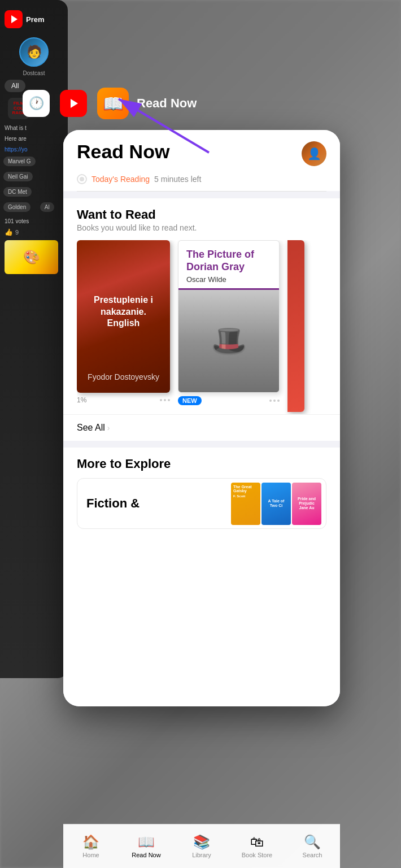  Describe the element at coordinates (312, 842) in the screenshot. I see `search-icon: 🔍` at that location.